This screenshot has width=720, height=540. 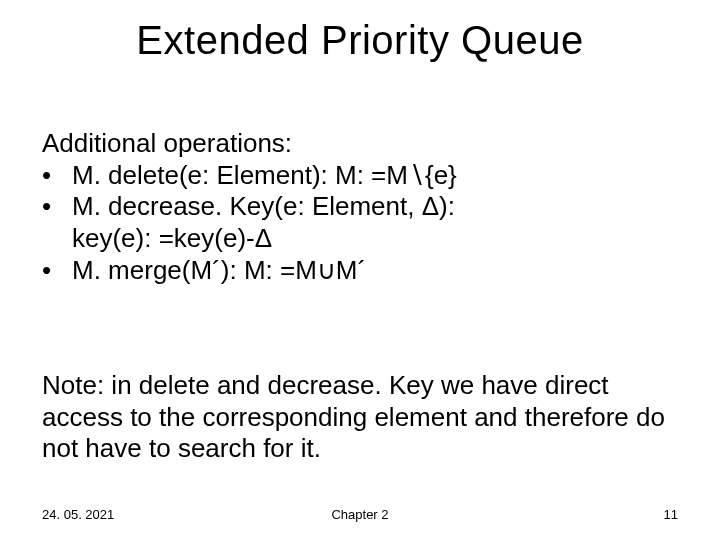 What do you see at coordinates (360, 239) in the screenshot?
I see `bullet-continuation: key(e): =key(e)-Δ` at bounding box center [360, 239].